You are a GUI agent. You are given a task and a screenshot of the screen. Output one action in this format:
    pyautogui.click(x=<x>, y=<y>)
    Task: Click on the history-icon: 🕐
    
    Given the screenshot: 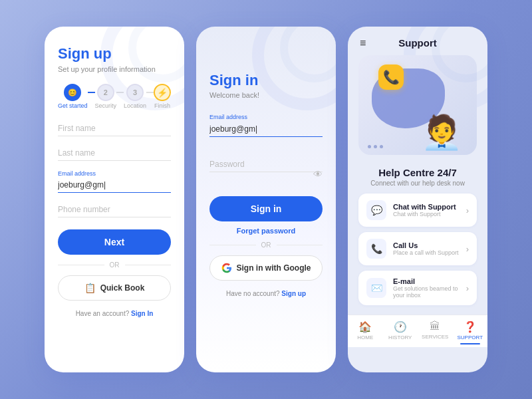 What is the action you would take?
    pyautogui.click(x=400, y=327)
    